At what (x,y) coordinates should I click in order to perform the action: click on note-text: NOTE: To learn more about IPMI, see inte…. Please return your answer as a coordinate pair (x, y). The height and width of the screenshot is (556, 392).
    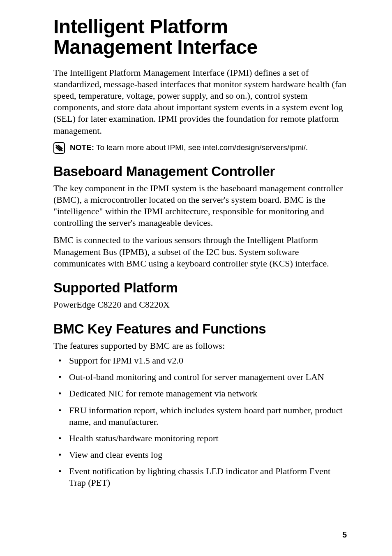
    Looking at the image, I should click on (189, 148).